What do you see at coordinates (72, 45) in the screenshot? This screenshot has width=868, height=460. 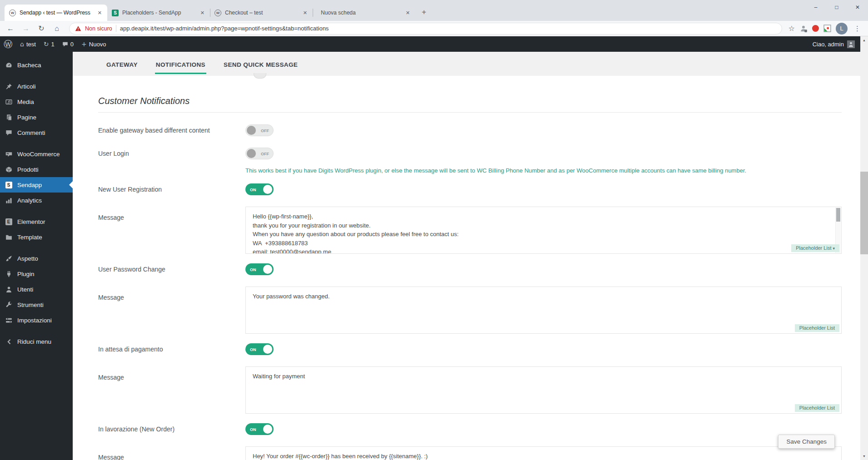 I see `comments-count: 0` at bounding box center [72, 45].